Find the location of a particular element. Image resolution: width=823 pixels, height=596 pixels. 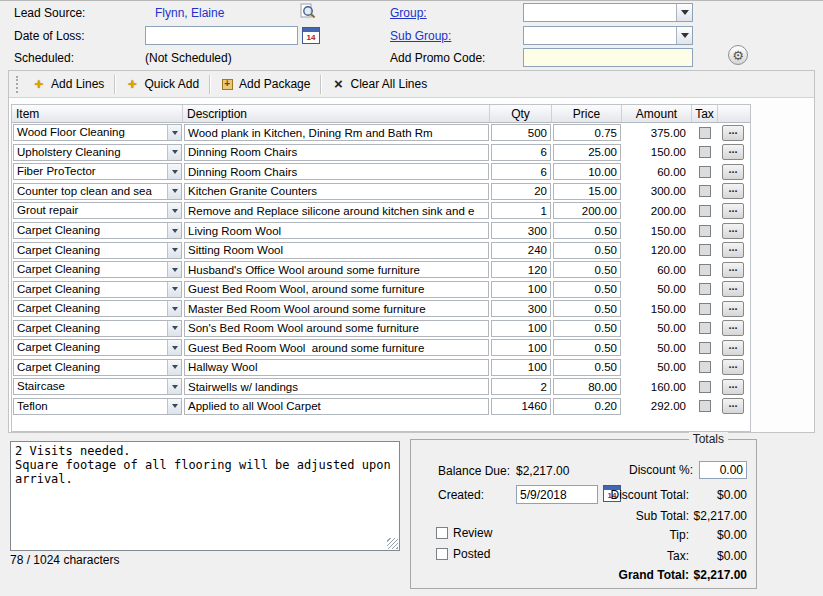

column-header-amount: Amount is located at coordinates (657, 114).